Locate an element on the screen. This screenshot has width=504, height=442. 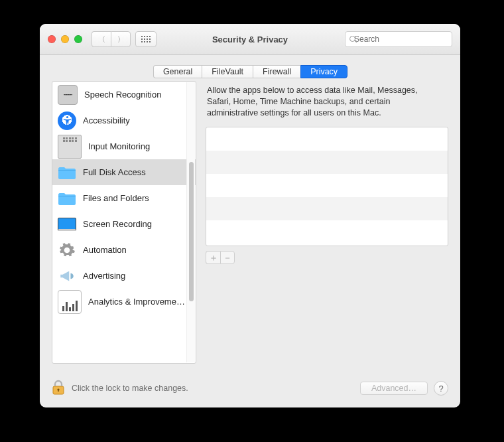
close-window-button is located at coordinates (52, 39).